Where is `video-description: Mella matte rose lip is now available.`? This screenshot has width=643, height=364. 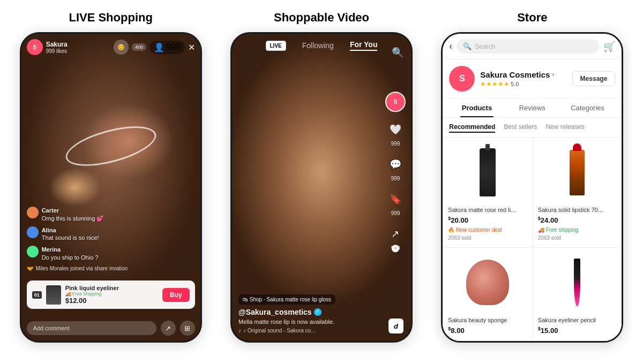 video-description: Mella matte rose lip is now available. is located at coordinates (310, 322).